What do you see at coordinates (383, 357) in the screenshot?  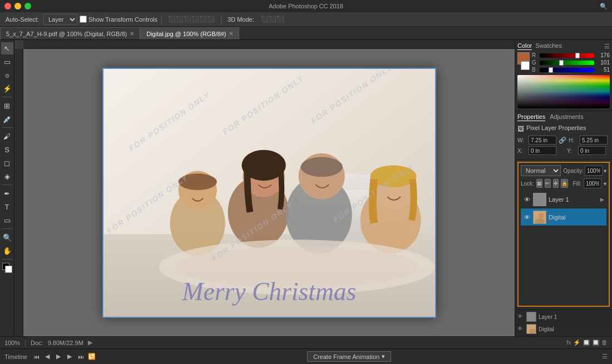 I see `create-animation-dropdown-icon: ▾` at bounding box center [383, 357].